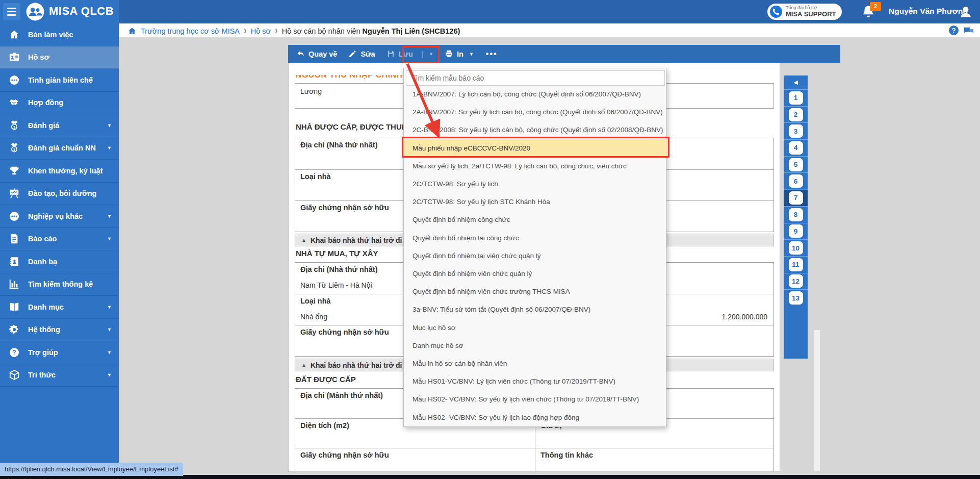 Image resolution: width=980 pixels, height=479 pixels. I want to click on back-button: Quay về, so click(317, 54).